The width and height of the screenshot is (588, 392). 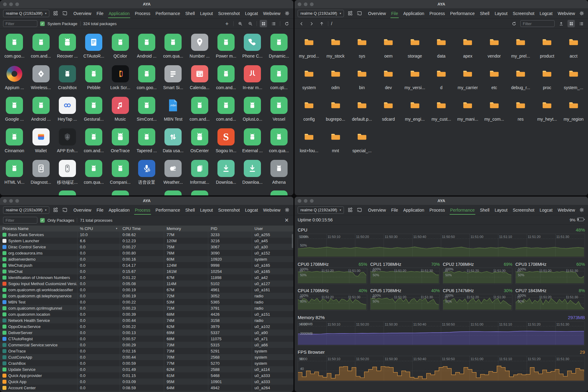 I want to click on tab-screenshot: Screenshot, so click(x=229, y=13).